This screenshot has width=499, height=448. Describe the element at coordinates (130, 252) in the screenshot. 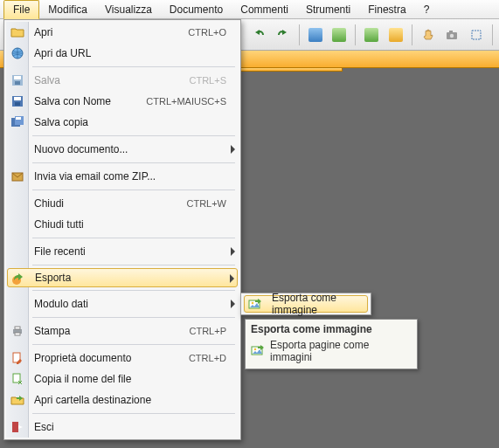

I see `menu-label: File recenti` at that location.